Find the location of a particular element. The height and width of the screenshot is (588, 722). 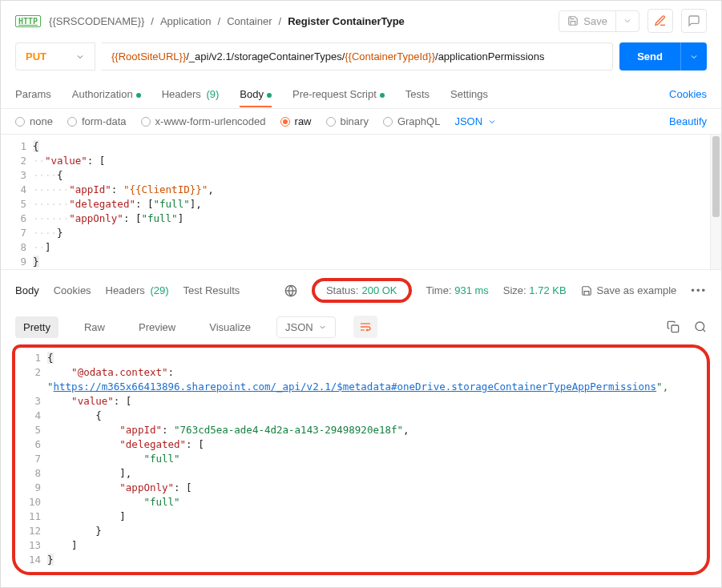

comment-button is located at coordinates (694, 21).